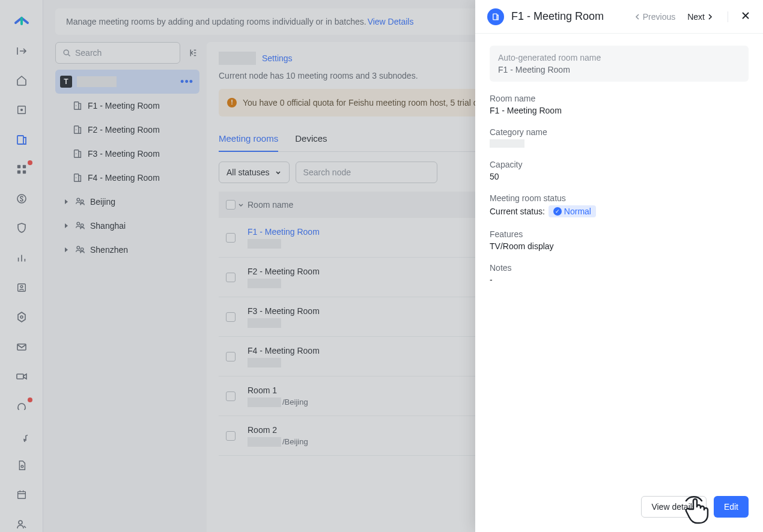 Image resolution: width=763 pixels, height=532 pixels. Describe the element at coordinates (619, 17) in the screenshot. I see `drawer-header: F1 - Meeting Room Previous Next` at that location.